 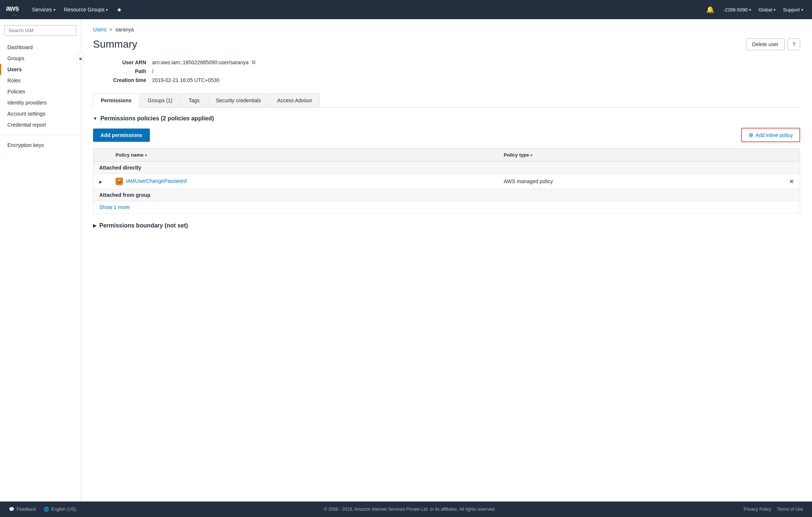 What do you see at coordinates (55, 10) in the screenshot?
I see `services-chevron-icon: ▾` at bounding box center [55, 10].